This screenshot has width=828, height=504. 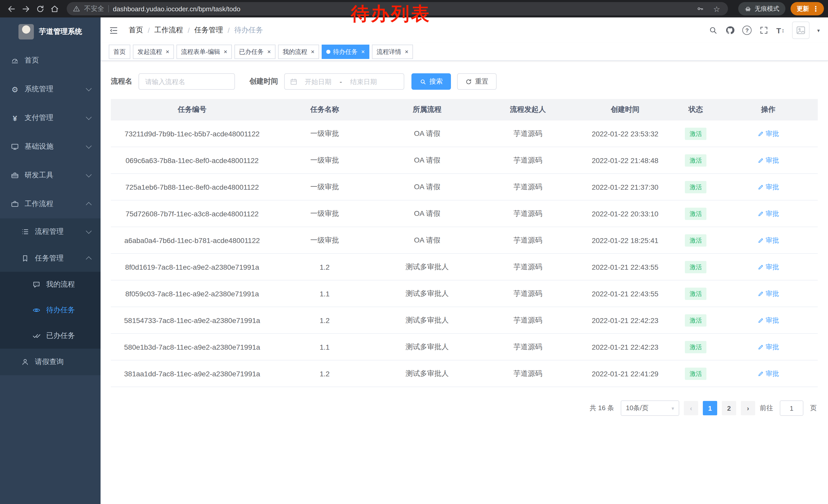 I want to click on cell-created: 2022-01-22 21:37:30, so click(x=625, y=187).